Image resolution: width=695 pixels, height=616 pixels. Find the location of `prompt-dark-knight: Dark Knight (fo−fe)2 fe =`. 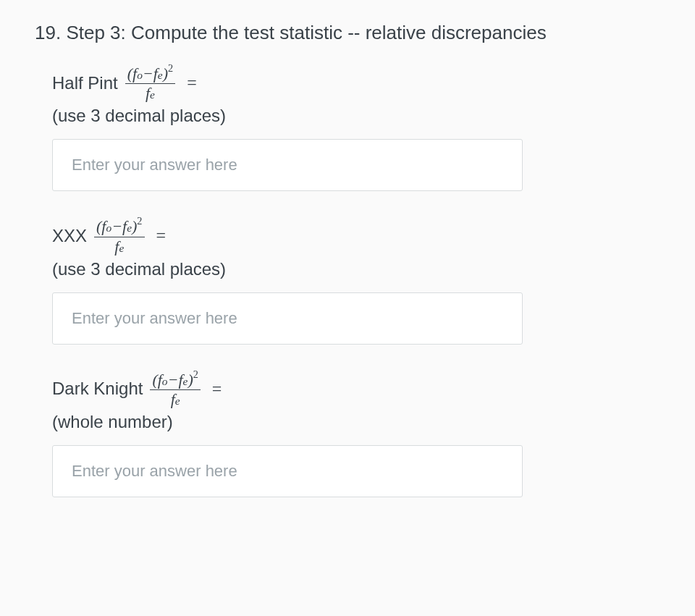

prompt-dark-knight: Dark Knight (fo−fe)2 fe = is located at coordinates (356, 389).